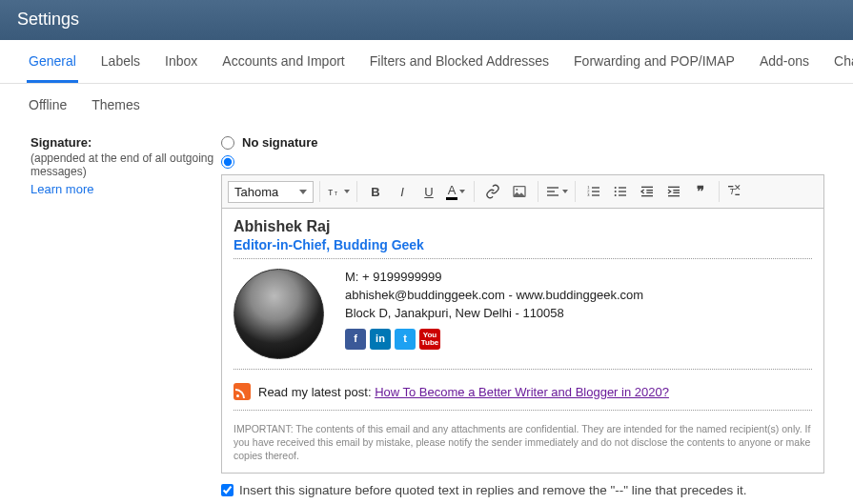 This screenshot has width=853, height=504. What do you see at coordinates (116, 105) in the screenshot?
I see `tab-themes: Themes` at bounding box center [116, 105].